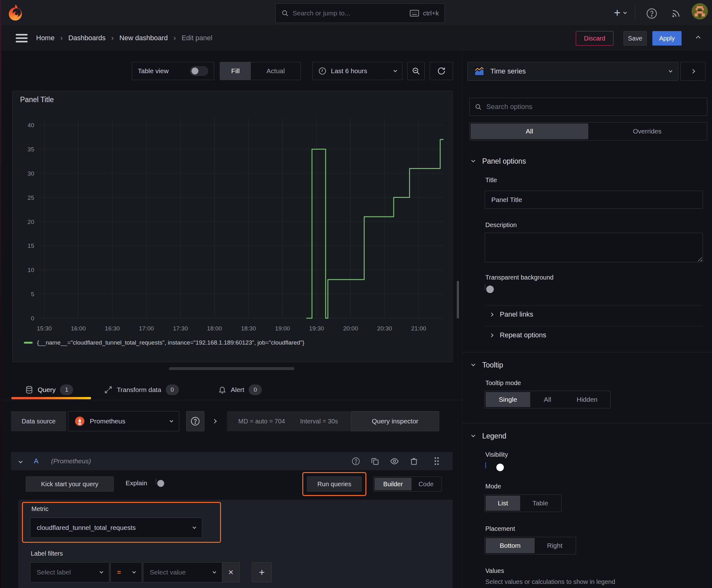  What do you see at coordinates (478, 107) in the screenshot?
I see `search-icon` at bounding box center [478, 107].